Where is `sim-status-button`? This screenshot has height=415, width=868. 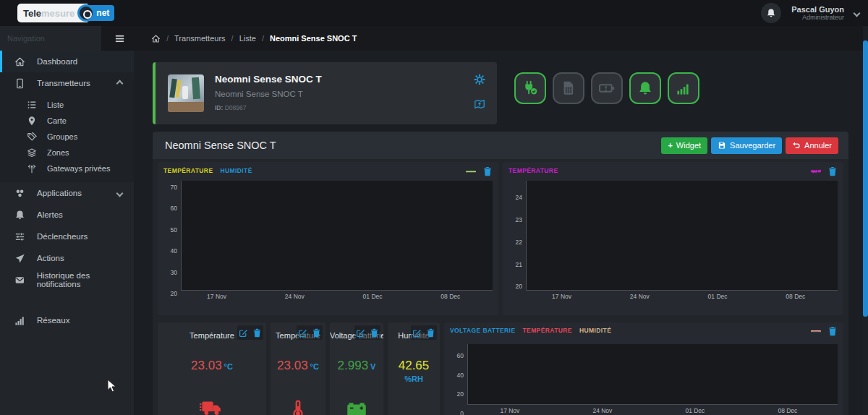
sim-status-button is located at coordinates (569, 88).